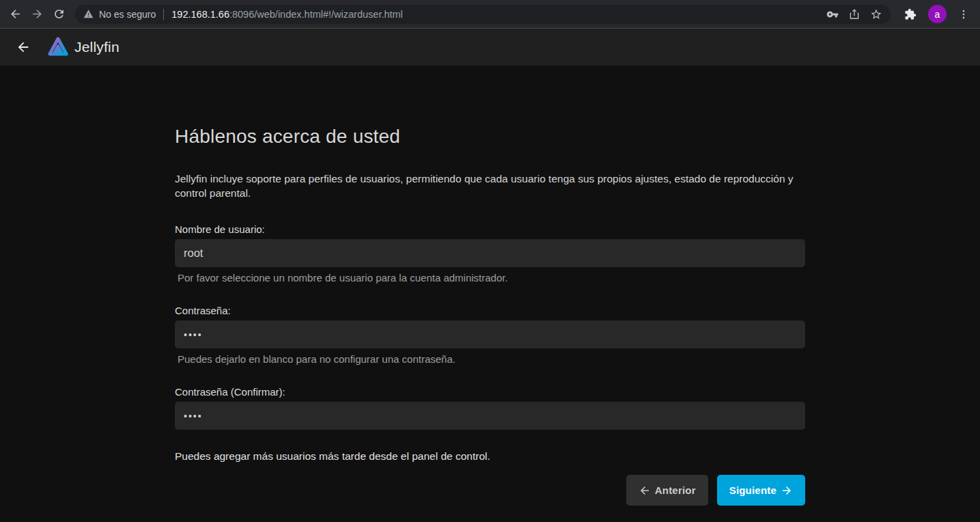  What do you see at coordinates (490, 311) in the screenshot?
I see `password-label: Contraseña:` at bounding box center [490, 311].